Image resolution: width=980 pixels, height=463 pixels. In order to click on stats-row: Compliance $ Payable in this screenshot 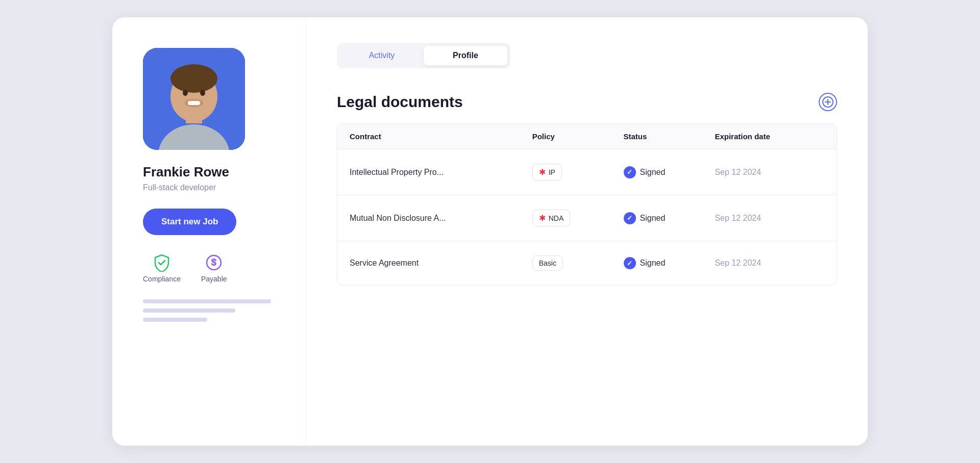, I will do `click(185, 268)`.